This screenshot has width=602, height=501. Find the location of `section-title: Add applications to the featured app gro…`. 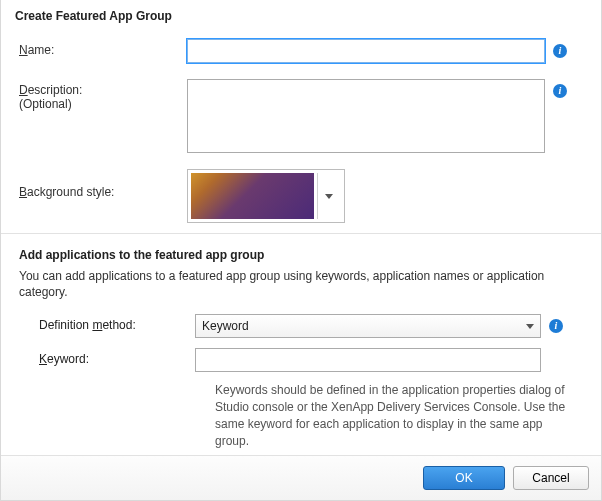

section-title: Add applications to the featured app gro… is located at coordinates (301, 255).